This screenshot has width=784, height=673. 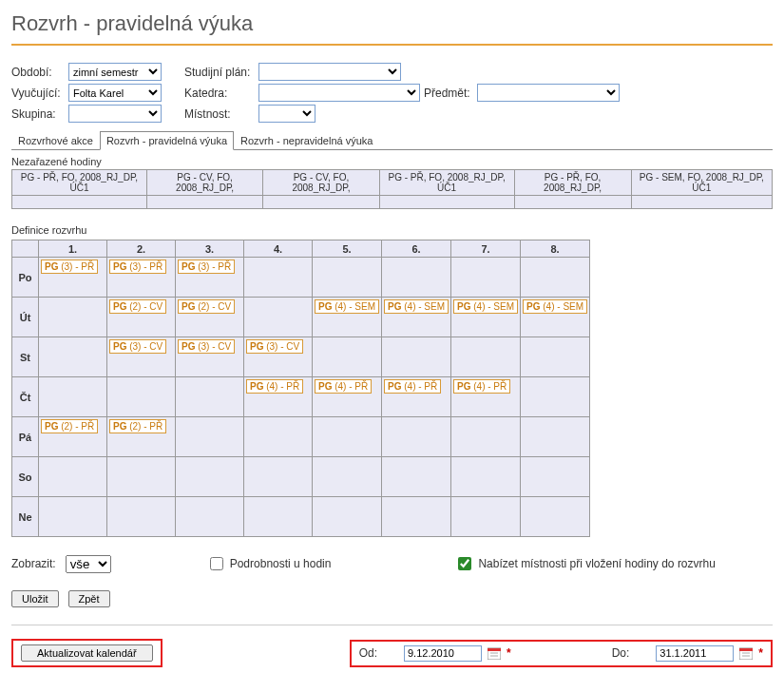 I want to click on unassigned-header: PG - CV, FO, 2008_RJ_DP,, so click(x=204, y=183).